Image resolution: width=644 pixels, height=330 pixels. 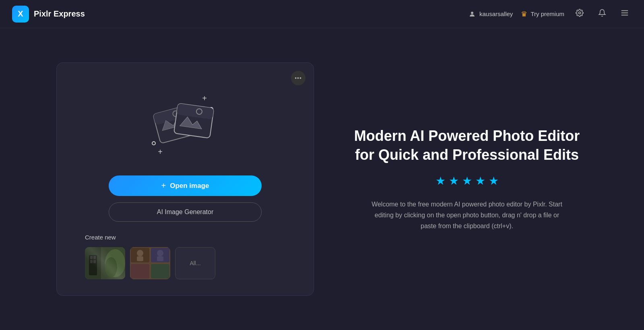 What do you see at coordinates (185, 123) in the screenshot?
I see `upload-illustration: + +` at bounding box center [185, 123].